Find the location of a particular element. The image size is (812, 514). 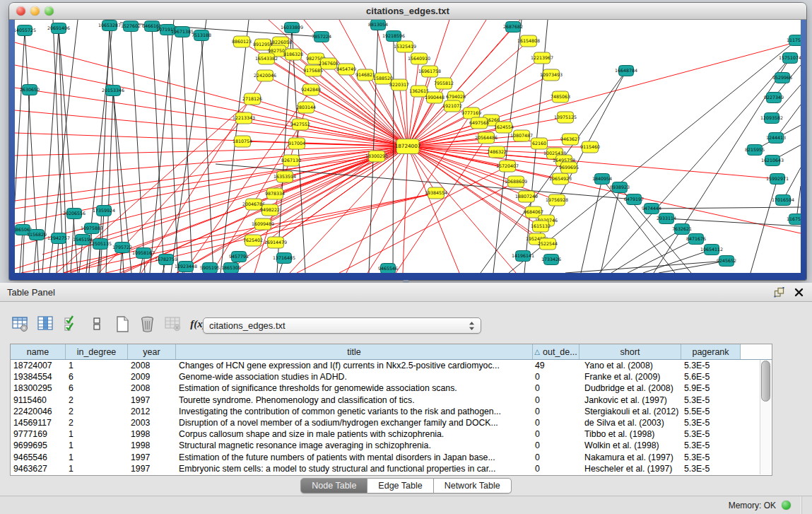

scrollbar-thumb is located at coordinates (766, 381).